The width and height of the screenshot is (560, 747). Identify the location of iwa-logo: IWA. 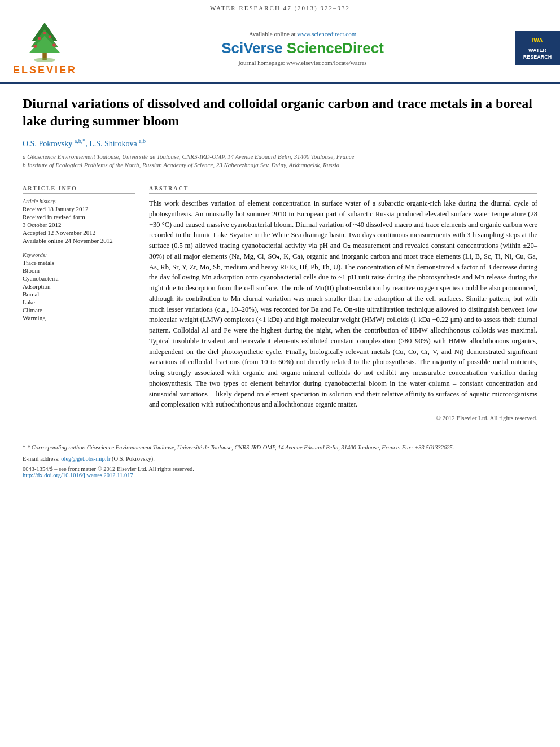
(537, 41).